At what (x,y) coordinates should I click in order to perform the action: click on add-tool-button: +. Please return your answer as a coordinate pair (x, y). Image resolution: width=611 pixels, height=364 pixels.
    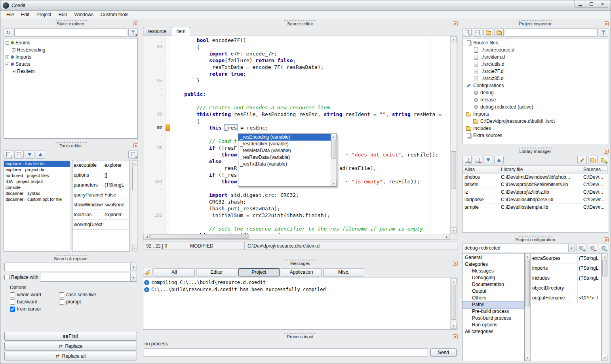
    Looking at the image, I should click on (8, 154).